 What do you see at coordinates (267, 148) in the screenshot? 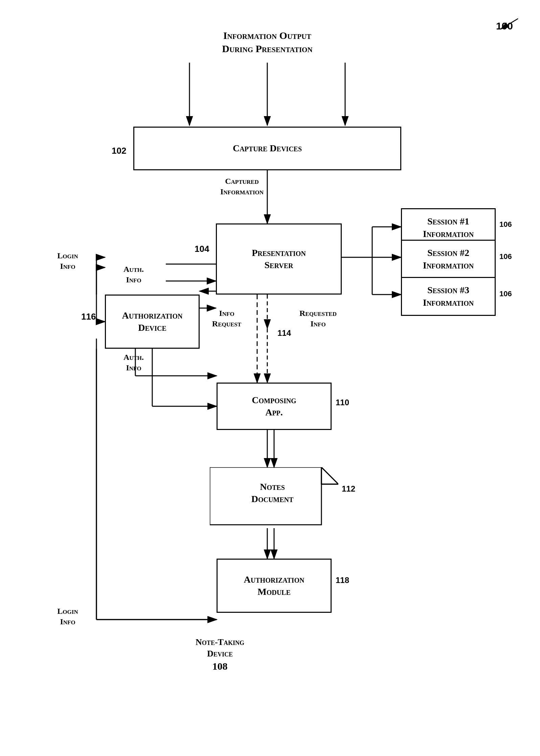
I see `capture-devices-label: Capture Devices` at bounding box center [267, 148].